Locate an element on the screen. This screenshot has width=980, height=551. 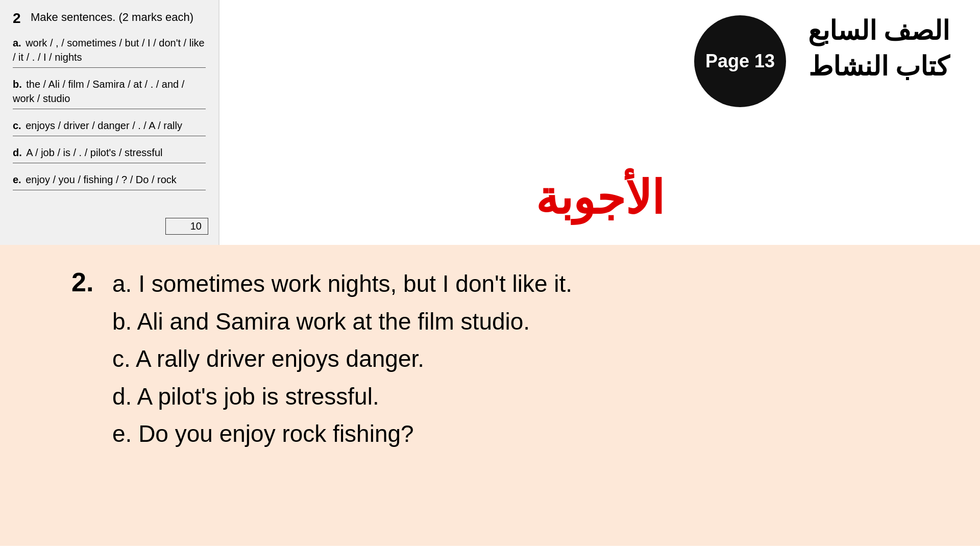
item-line-b is located at coordinates (109, 109).